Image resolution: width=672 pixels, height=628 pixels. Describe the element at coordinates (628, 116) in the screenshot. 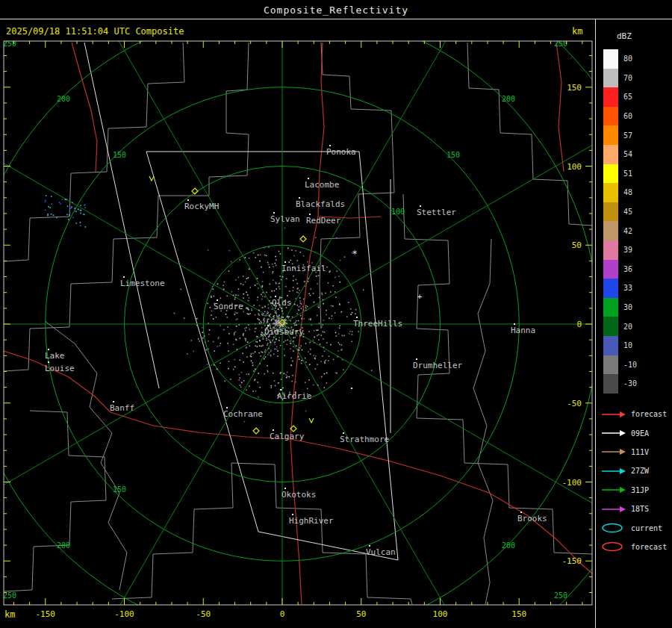

I see `colorbar-value: 60` at that location.